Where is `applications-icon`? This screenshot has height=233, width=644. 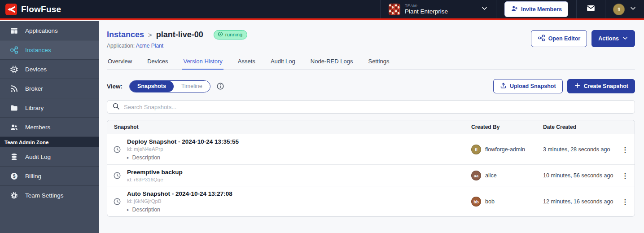
applications-icon is located at coordinates (14, 31).